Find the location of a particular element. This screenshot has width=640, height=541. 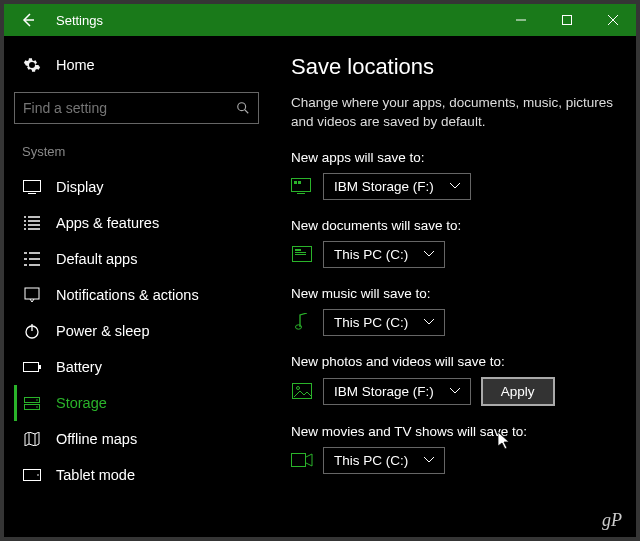

close-button is located at coordinates (613, 20).